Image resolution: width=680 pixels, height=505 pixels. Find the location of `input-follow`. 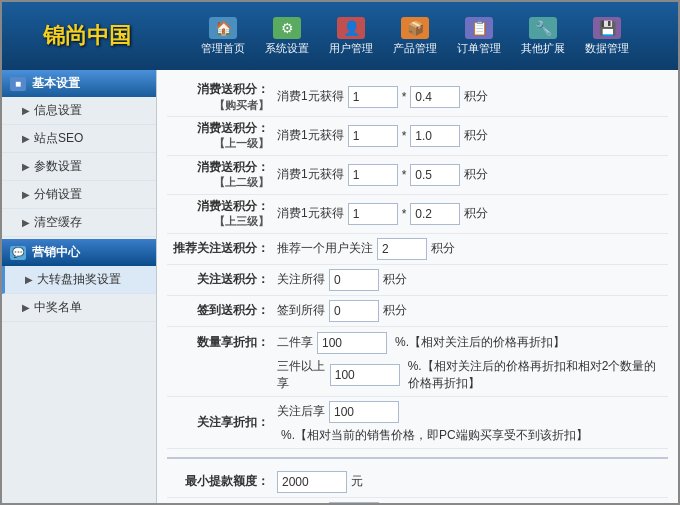

input-follow is located at coordinates (354, 280).